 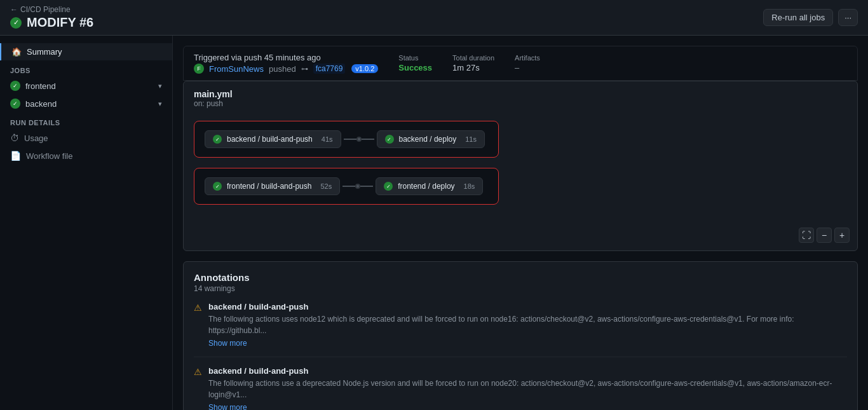 I want to click on zoom-controls: ⛶ − +, so click(x=824, y=235).